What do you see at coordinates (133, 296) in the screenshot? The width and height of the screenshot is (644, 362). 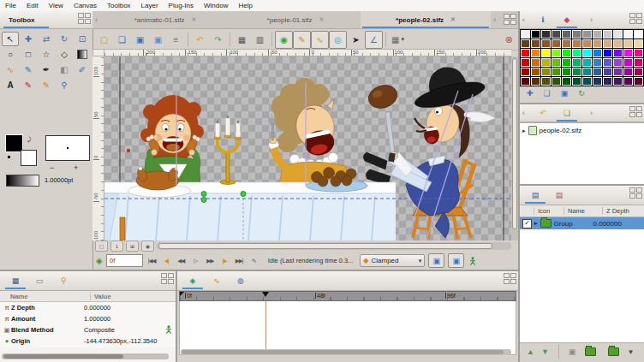 I see `column-value: Value` at bounding box center [133, 296].